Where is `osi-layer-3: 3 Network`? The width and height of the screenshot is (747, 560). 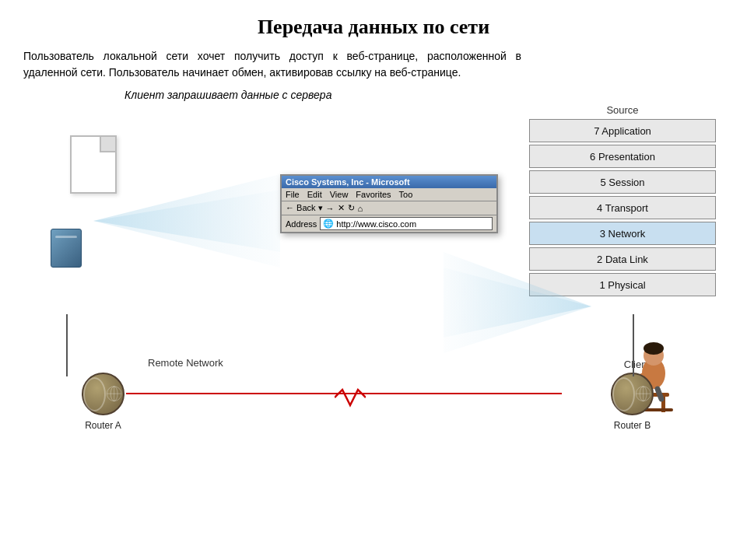 osi-layer-3: 3 Network is located at coordinates (622, 233).